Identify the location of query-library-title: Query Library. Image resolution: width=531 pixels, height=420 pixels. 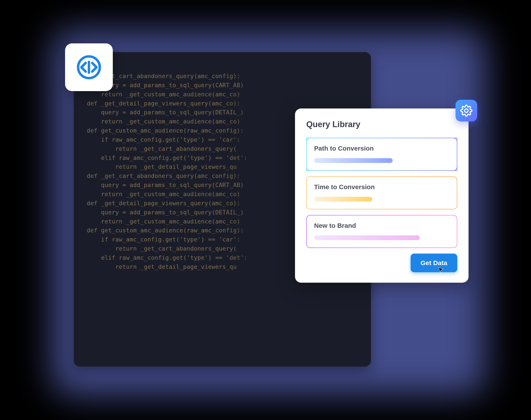
(333, 124).